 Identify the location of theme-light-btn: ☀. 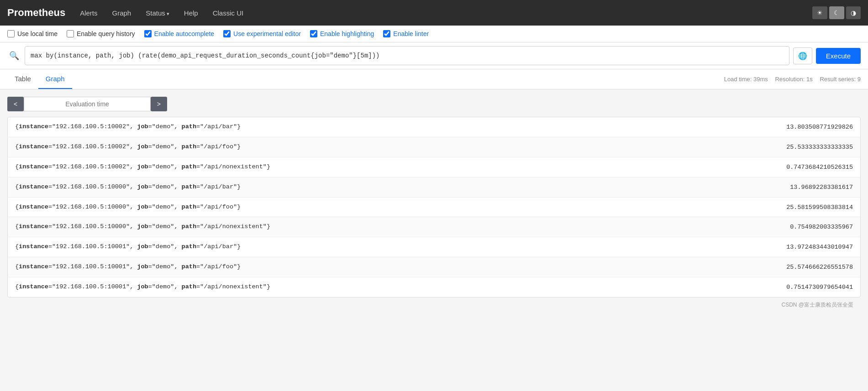
(820, 13).